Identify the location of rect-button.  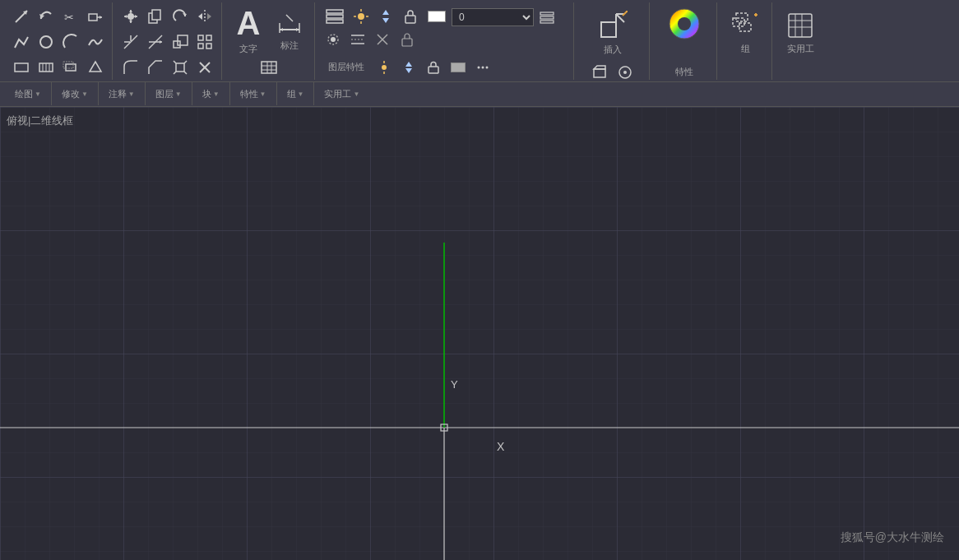
(21, 67).